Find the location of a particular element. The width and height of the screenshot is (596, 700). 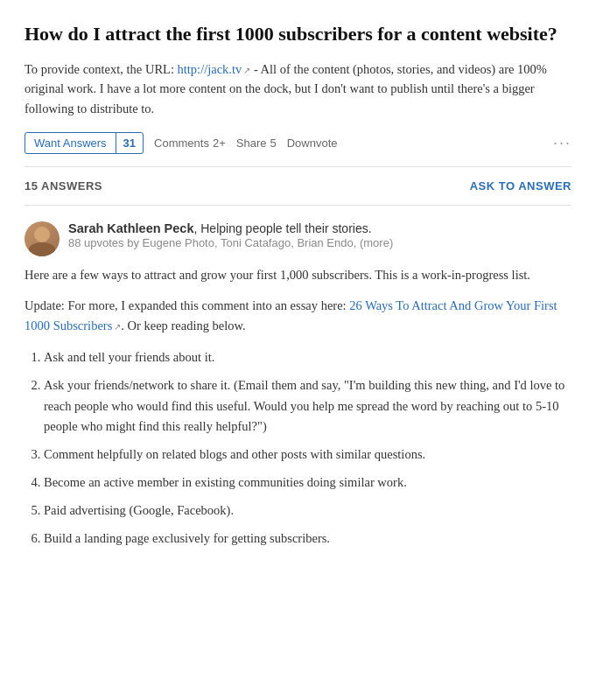

question-title: How do I attract the first 1000 subscrib… is located at coordinates (298, 34).